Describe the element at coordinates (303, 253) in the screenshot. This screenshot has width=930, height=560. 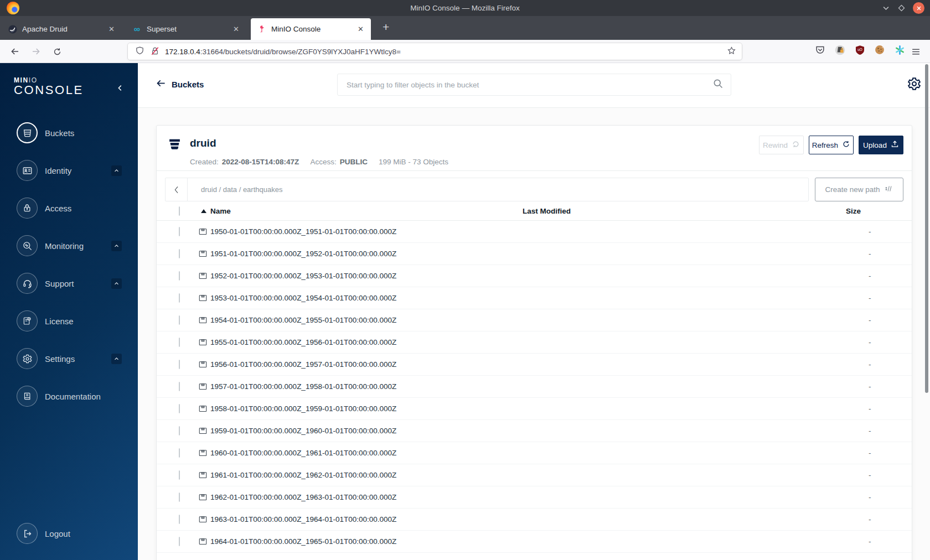
I see `object-name: 1951-01-01T00:00:00.000Z_1952-01-01T00:0…` at that location.